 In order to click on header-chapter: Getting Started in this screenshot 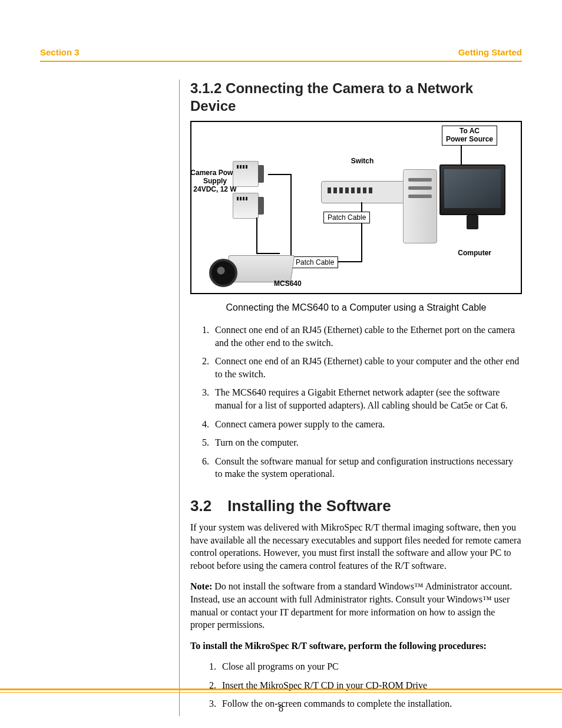, I will do `click(490, 52)`.